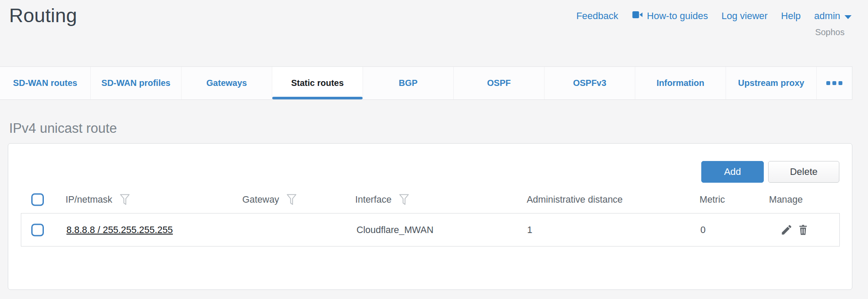  What do you see at coordinates (120, 230) in the screenshot?
I see `ip-netmask-cell: 8.8.8.8 / 255.255.255.255` at bounding box center [120, 230].